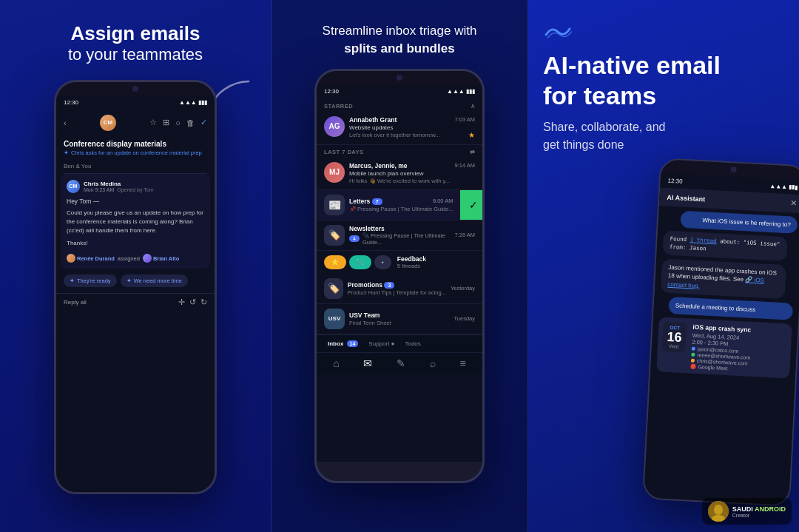 The width and height of the screenshot is (799, 532). What do you see at coordinates (373, 120) in the screenshot?
I see `annabeth-name: Annabeth Grant` at bounding box center [373, 120].